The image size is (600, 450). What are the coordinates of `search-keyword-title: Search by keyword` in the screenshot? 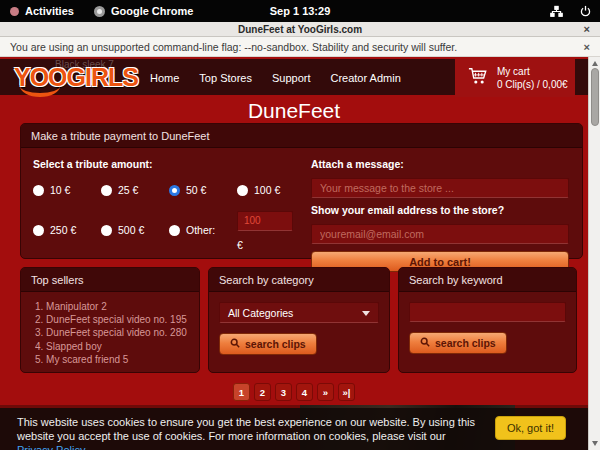 It's located at (488, 280).